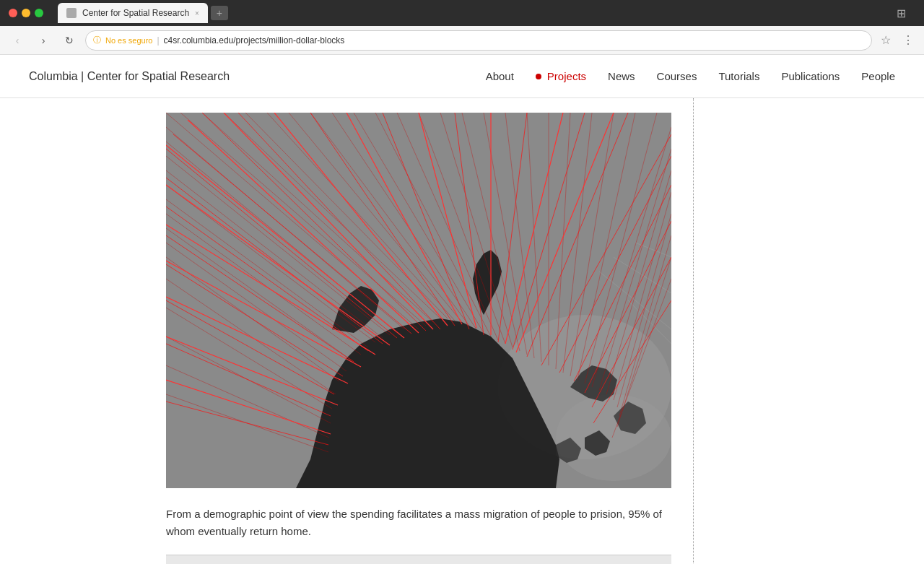 The height and width of the screenshot is (564, 924). What do you see at coordinates (462, 40) in the screenshot?
I see `browser-toolbar: ‹ › ↻ ⓘ No es seguro | c4sr.columbia.edu…` at bounding box center [462, 40].